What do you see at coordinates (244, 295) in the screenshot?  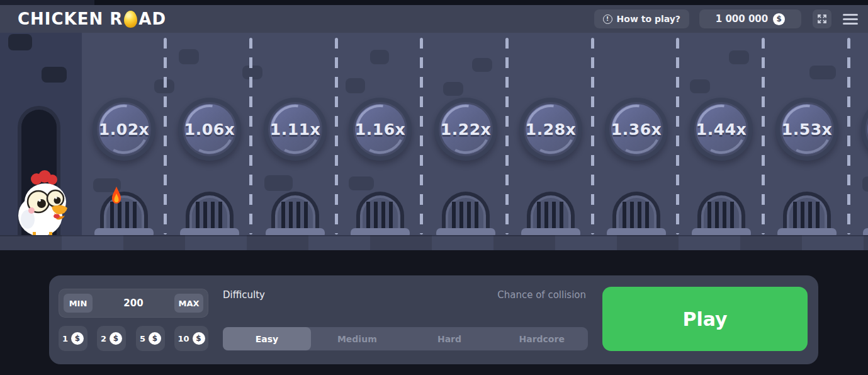 I see `difficulty-label: Difficulty` at bounding box center [244, 295].